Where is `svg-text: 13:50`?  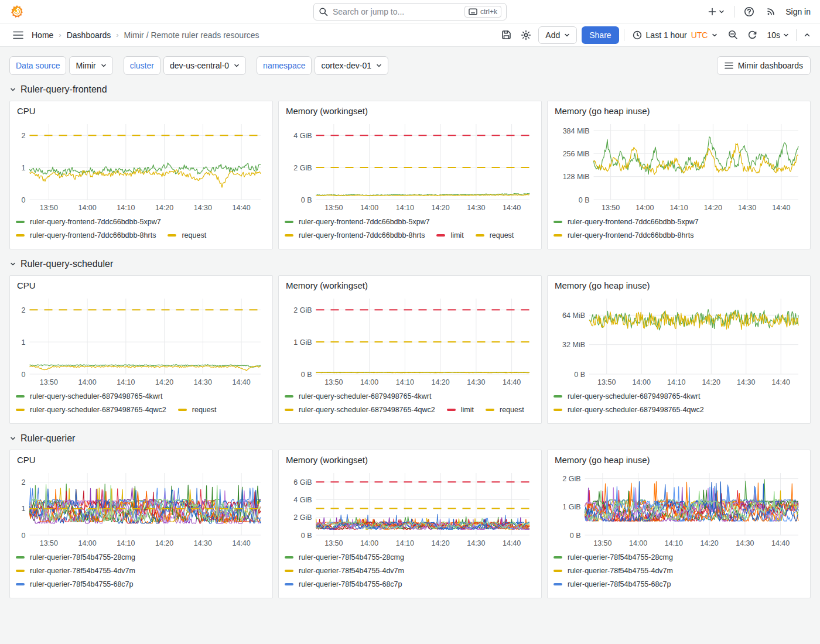
svg-text: 13:50 is located at coordinates (334, 543).